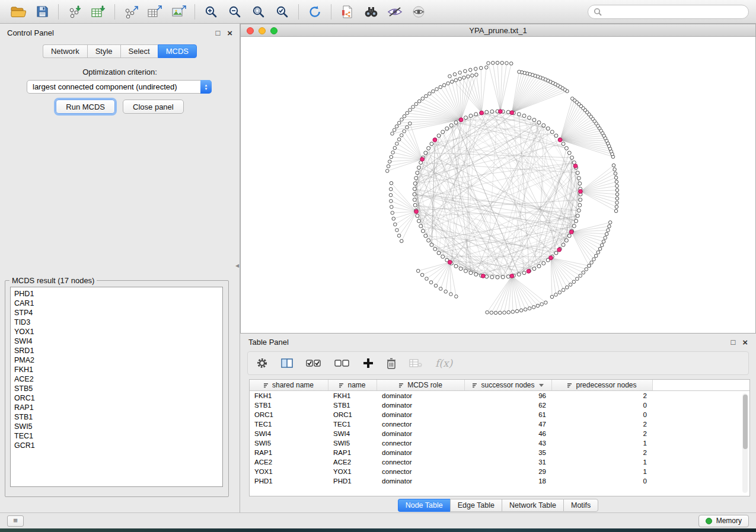 This screenshot has width=756, height=532. Describe the element at coordinates (395, 12) in the screenshot. I see `hide-details-button` at that location.